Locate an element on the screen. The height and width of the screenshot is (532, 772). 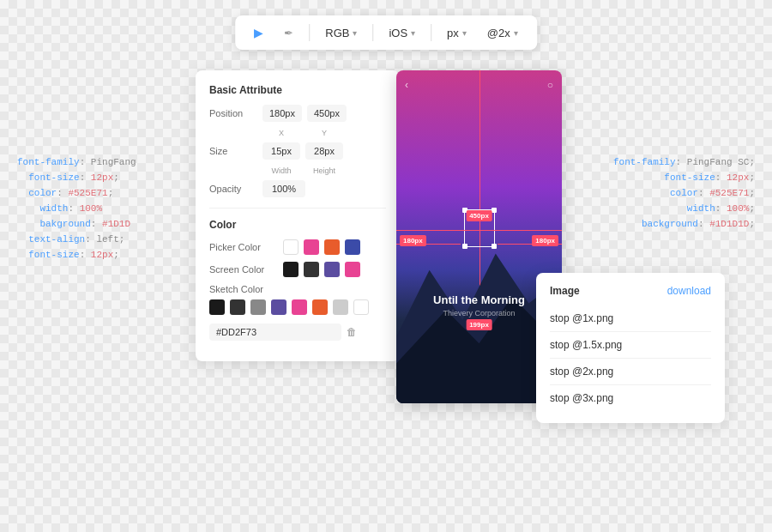
platform-chevron: ▾ is located at coordinates (413, 33).